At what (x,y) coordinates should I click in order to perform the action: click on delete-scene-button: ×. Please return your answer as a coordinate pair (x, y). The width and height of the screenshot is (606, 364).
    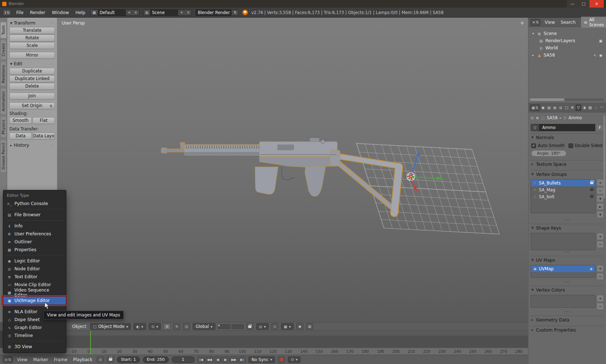
    Looking at the image, I should click on (188, 13).